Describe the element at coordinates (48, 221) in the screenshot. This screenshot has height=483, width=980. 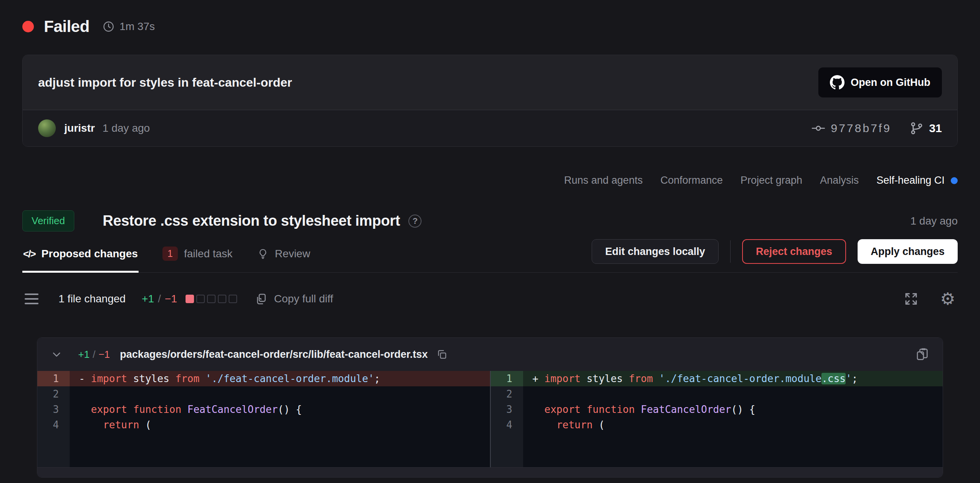
I see `verified-badge: Verified` at that location.